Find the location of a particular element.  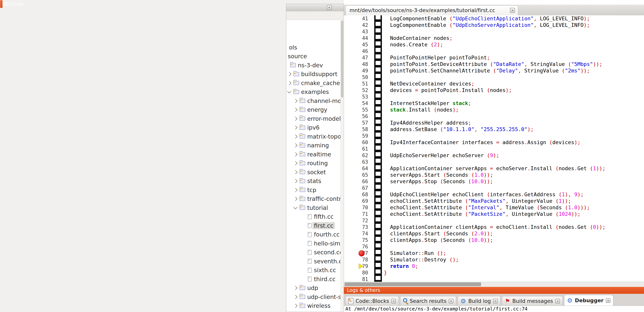

tree-item-source: source is located at coordinates (314, 56).